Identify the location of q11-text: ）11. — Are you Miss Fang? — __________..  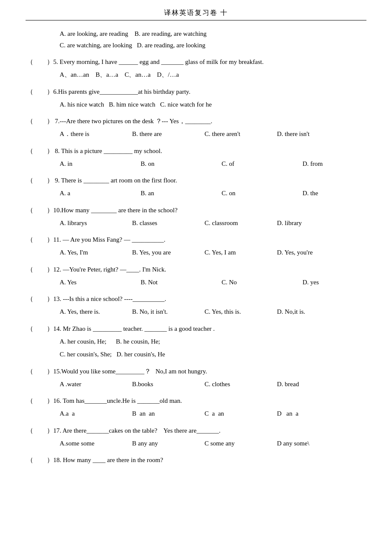
(207, 240).